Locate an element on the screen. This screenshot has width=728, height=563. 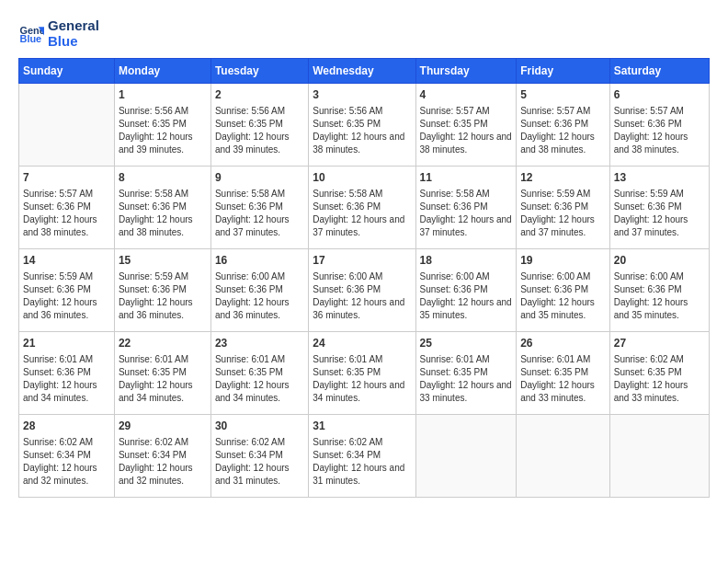
weekday-header-row: SundayMondayTuesdayWednesdayThursdayFrid… is located at coordinates (364, 72).